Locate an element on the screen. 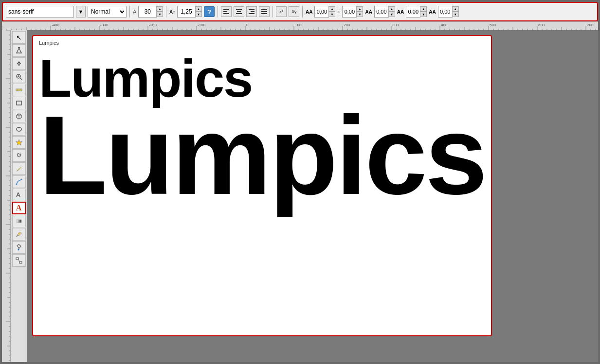 The image size is (600, 364). text-tool: A is located at coordinates (19, 208).